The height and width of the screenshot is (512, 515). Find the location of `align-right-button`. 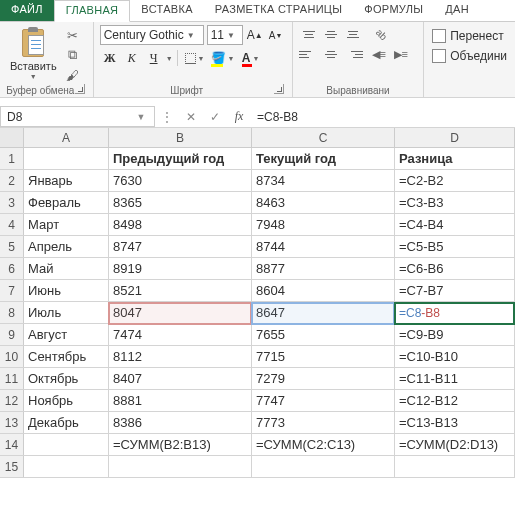

align-right-button is located at coordinates (353, 54).